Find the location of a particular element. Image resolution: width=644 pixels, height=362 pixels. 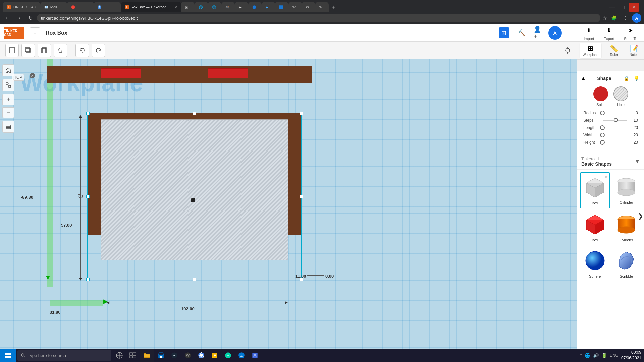

profile-button: A is located at coordinates (637, 18).